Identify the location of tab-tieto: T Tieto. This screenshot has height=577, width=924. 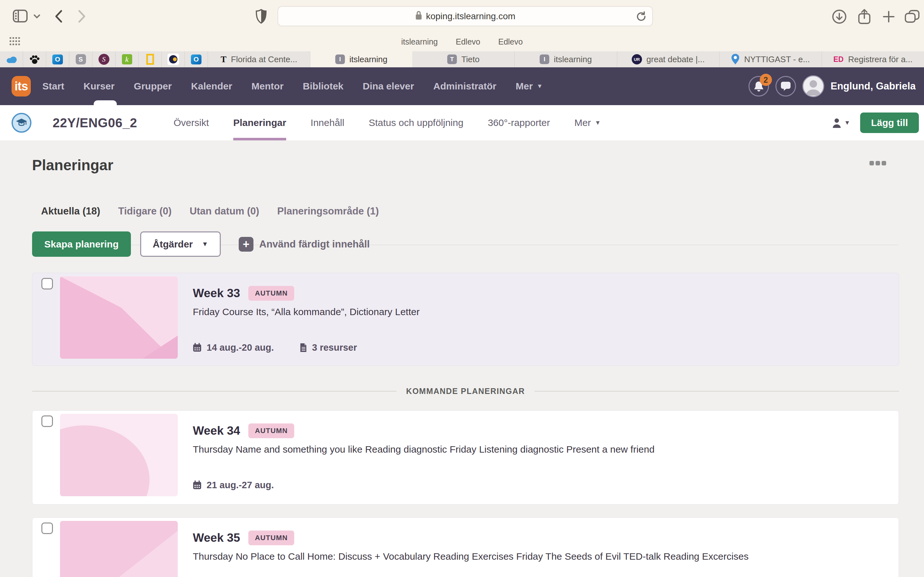
(464, 59).